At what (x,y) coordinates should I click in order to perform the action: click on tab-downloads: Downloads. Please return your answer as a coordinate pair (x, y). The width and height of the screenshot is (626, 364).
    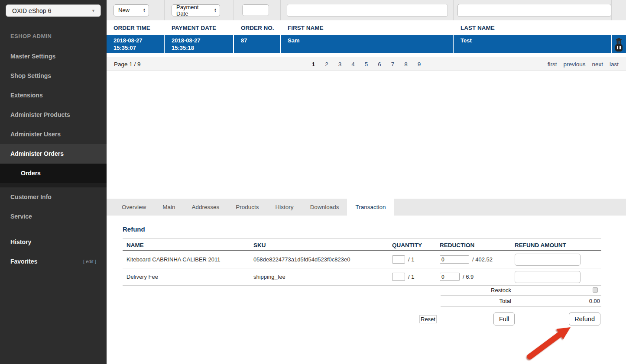
    Looking at the image, I should click on (325, 207).